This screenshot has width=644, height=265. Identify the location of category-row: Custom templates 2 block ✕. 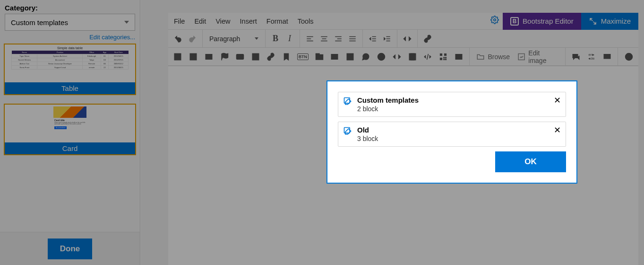
(452, 104).